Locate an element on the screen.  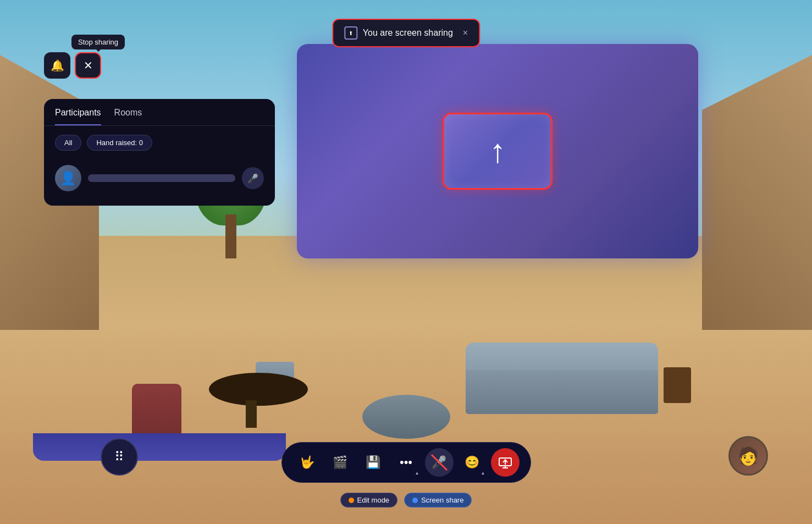
upload-arrow-icon: ↑ is located at coordinates (498, 151).